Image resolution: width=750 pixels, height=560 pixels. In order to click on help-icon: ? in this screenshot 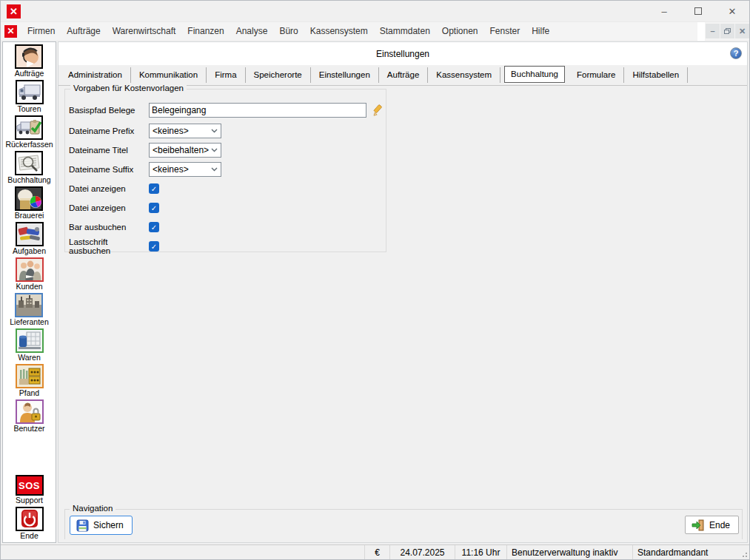, I will do `click(736, 53)`.